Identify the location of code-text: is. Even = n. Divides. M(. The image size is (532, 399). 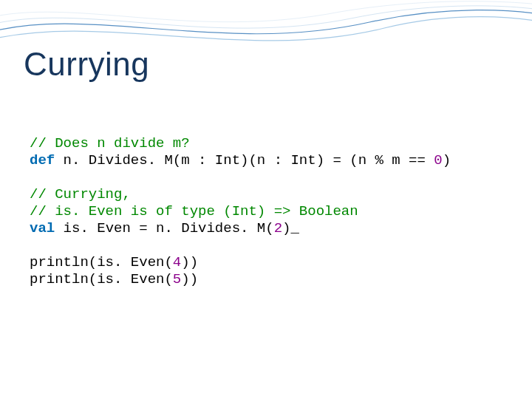
(164, 228).